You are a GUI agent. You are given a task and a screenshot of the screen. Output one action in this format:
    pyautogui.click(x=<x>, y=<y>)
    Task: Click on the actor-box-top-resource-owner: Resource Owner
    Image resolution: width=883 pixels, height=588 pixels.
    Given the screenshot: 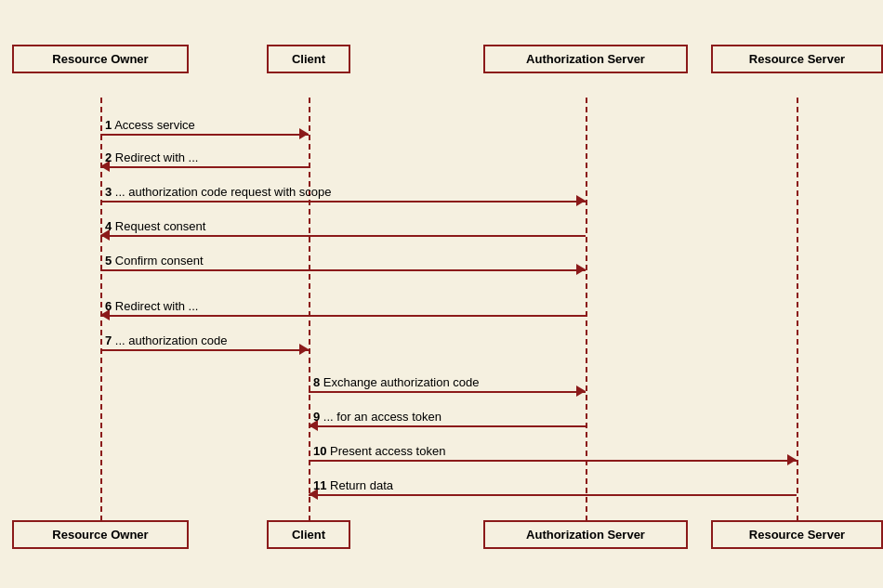 What is the action you would take?
    pyautogui.click(x=100, y=59)
    